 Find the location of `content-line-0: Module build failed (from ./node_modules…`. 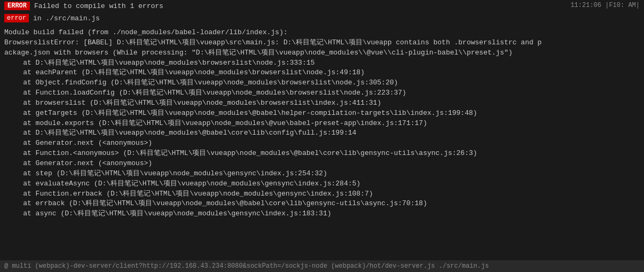

content-line-0: Module build failed (from ./node_modules… is located at coordinates (322, 33).